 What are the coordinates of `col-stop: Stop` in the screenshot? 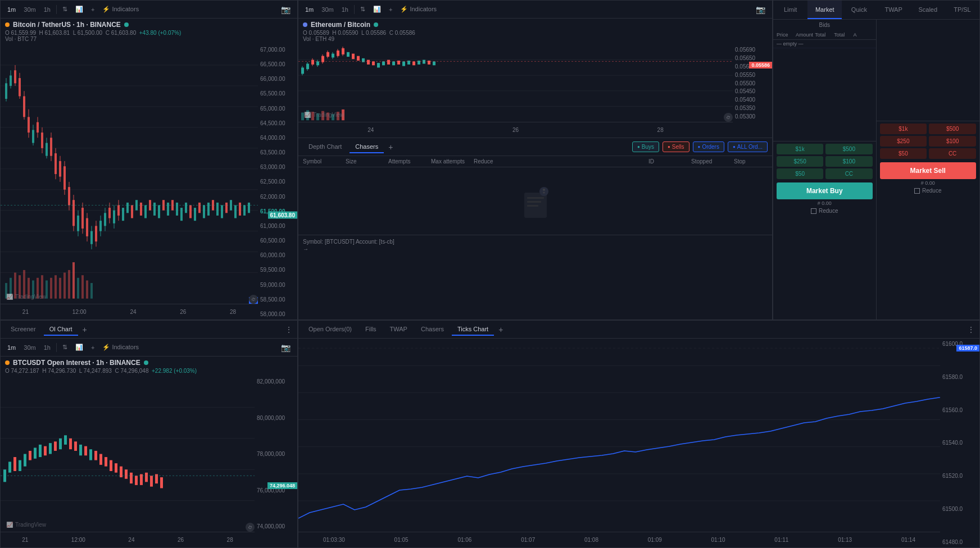 It's located at (751, 162).